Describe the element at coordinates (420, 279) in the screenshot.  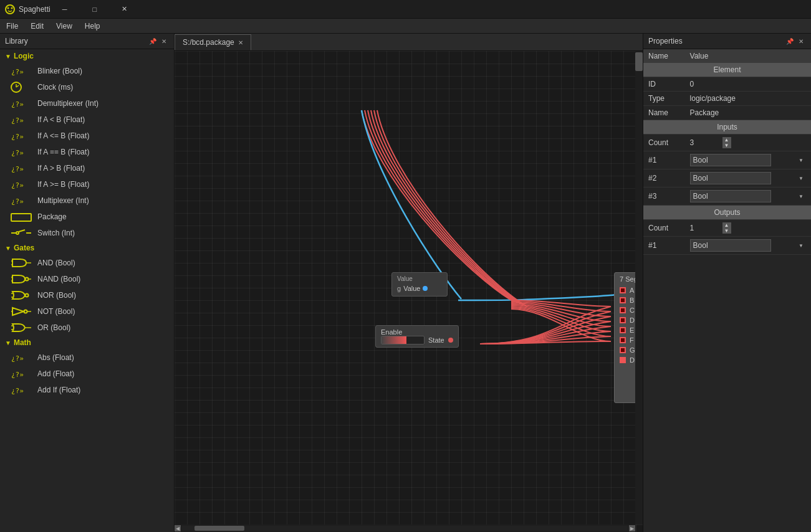
I see `value-node-title: Value` at that location.